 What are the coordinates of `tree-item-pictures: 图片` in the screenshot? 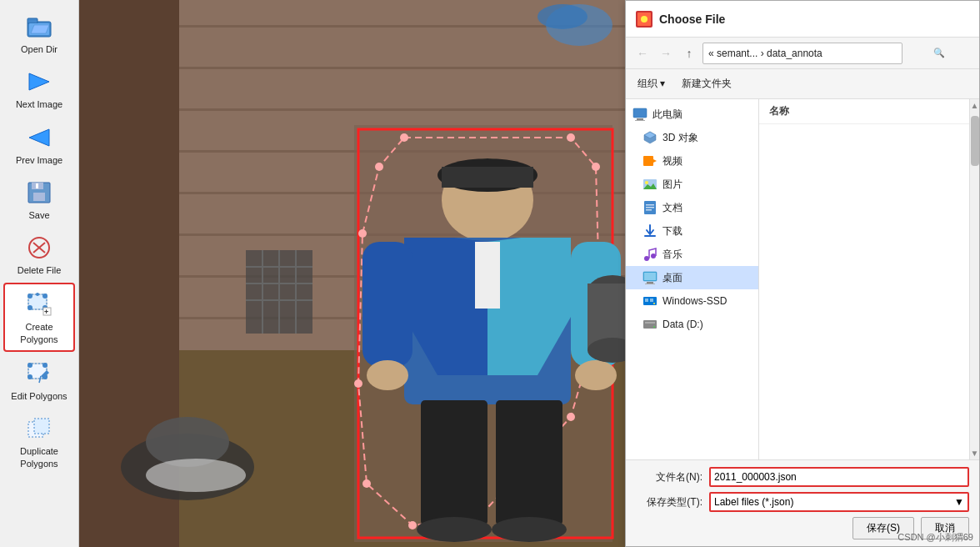 It's located at (692, 184).